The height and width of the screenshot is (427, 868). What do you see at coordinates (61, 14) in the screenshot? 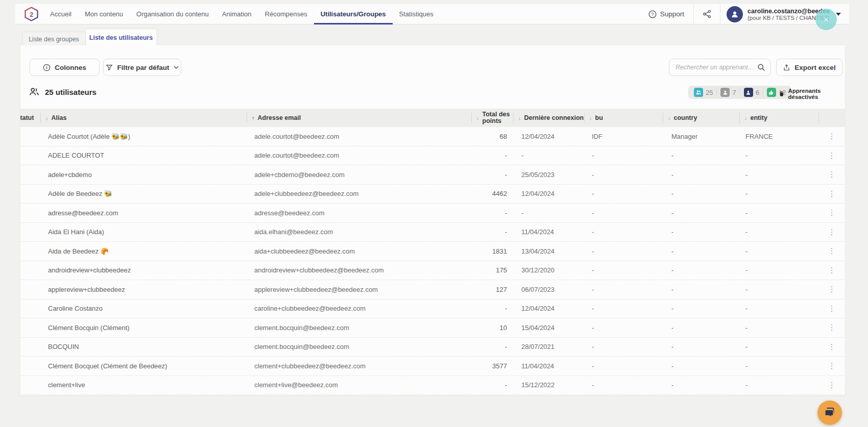
I see `nav-item-accueil: Accueil` at bounding box center [61, 14].